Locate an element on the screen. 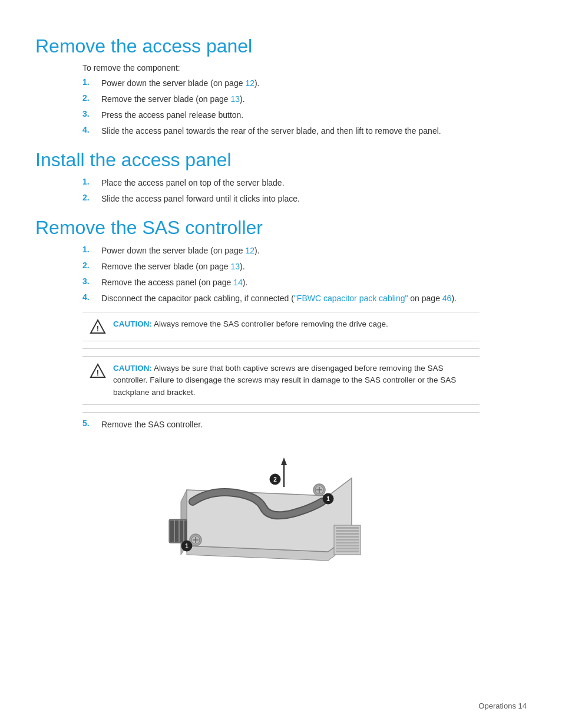 The image size is (562, 728). list-item: 1. Place the access panel on top of the … is located at coordinates (305, 183).